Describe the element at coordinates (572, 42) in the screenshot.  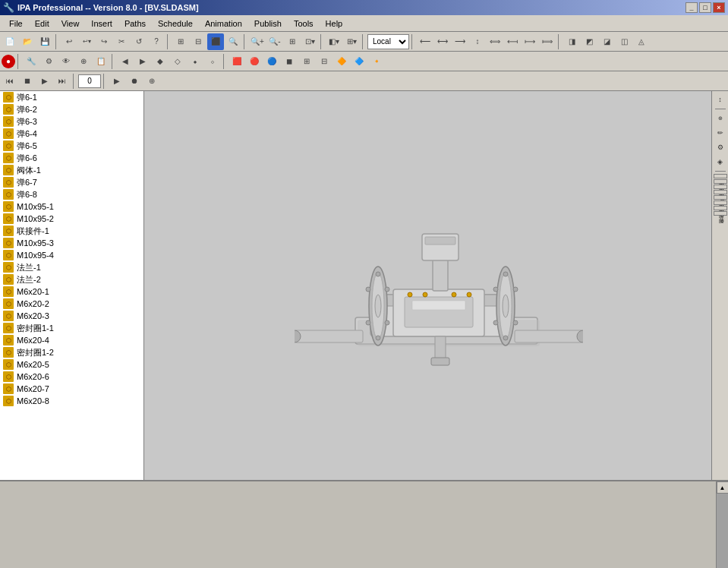
I see `tb-s1: ◨` at that location.